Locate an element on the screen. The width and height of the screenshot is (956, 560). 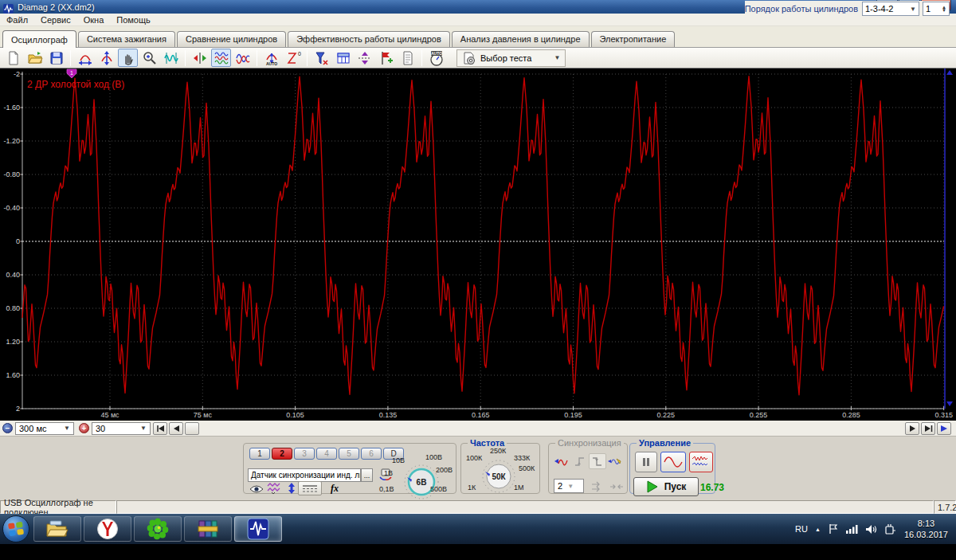
volume-icon is located at coordinates (872, 529).